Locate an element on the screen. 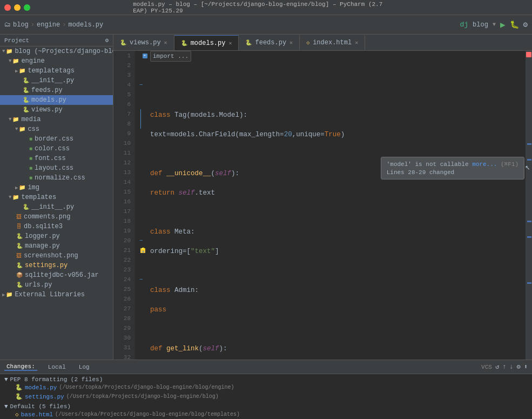  title-text: models.py – blog – [~/Projects/django-bl… is located at coordinates (266, 8).